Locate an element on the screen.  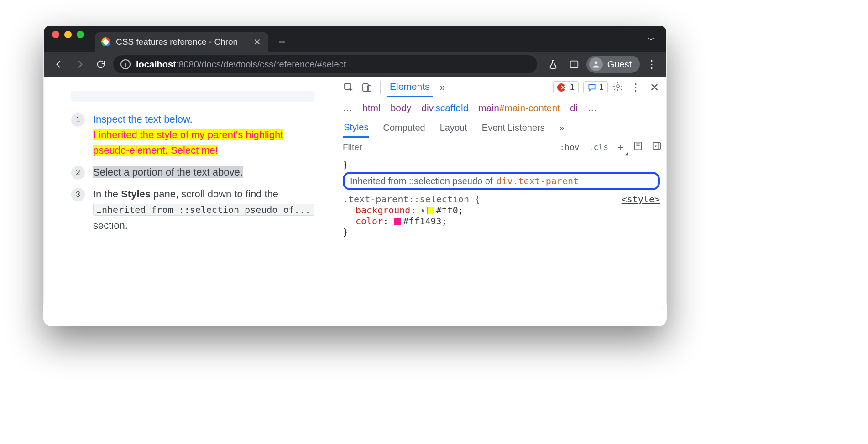
new-tab-button: ＋ is located at coordinates (282, 41).